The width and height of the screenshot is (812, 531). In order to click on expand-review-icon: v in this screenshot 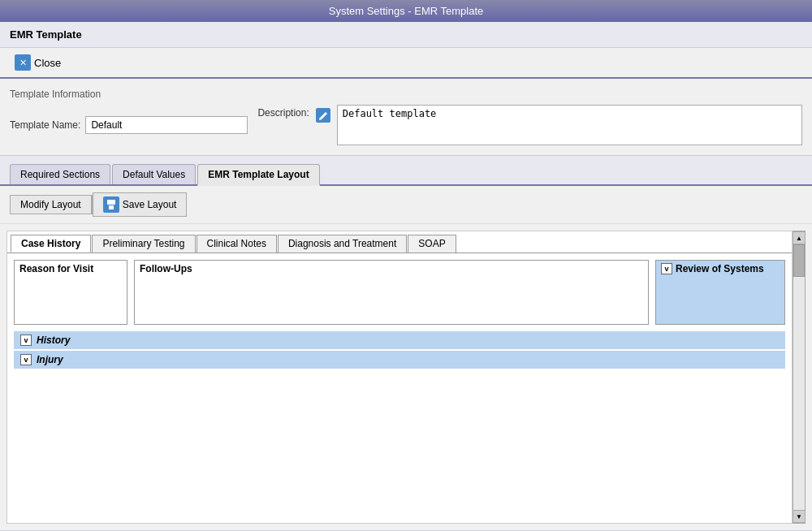, I will do `click(667, 269)`.